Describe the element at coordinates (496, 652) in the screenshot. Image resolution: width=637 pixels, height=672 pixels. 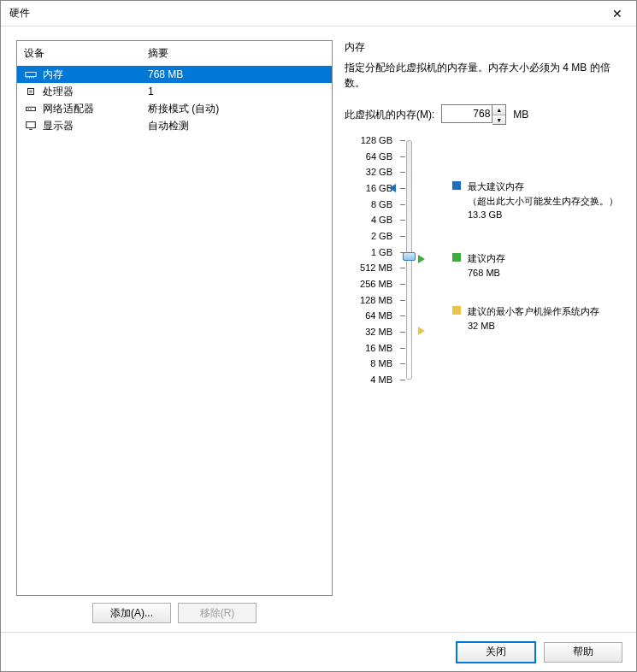
I see `close-button: 关闭` at that location.